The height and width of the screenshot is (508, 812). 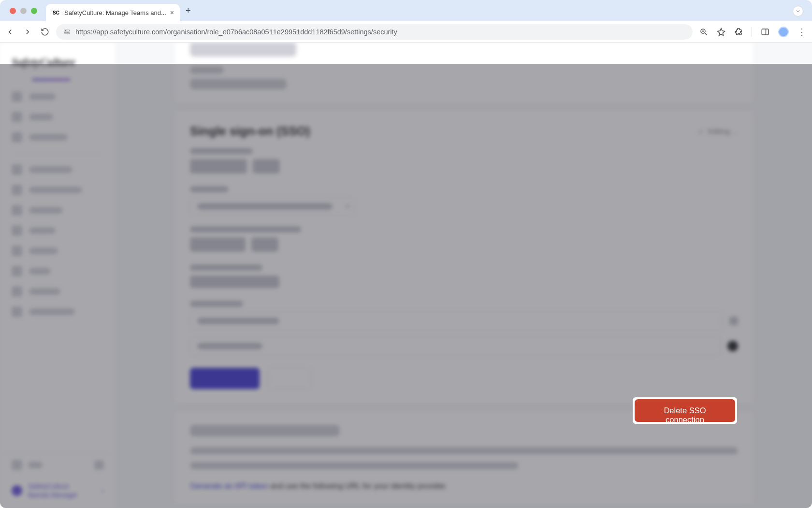 What do you see at coordinates (67, 32) in the screenshot?
I see `site-settings-icon` at bounding box center [67, 32].